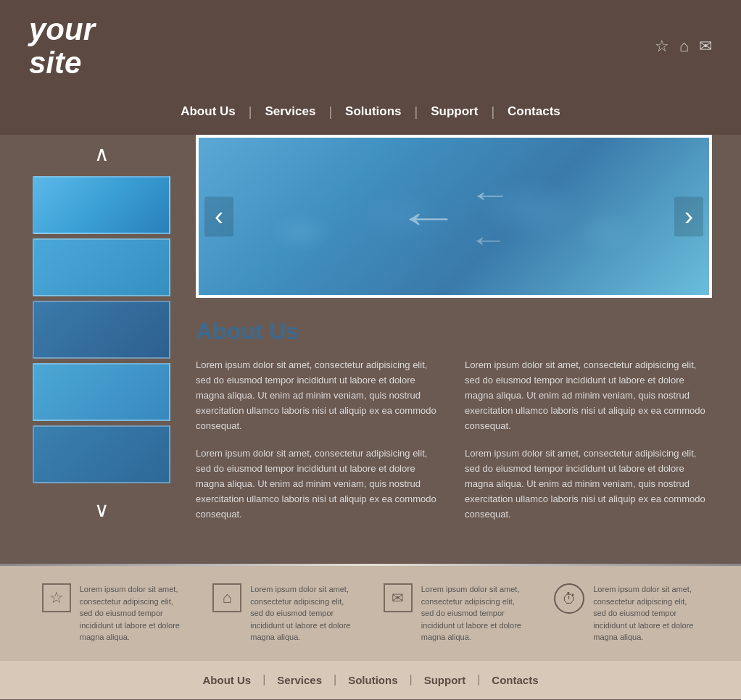  I want to click on about-col-right: Lorem ipsum dolor sit amet, consectetur …, so click(589, 446).